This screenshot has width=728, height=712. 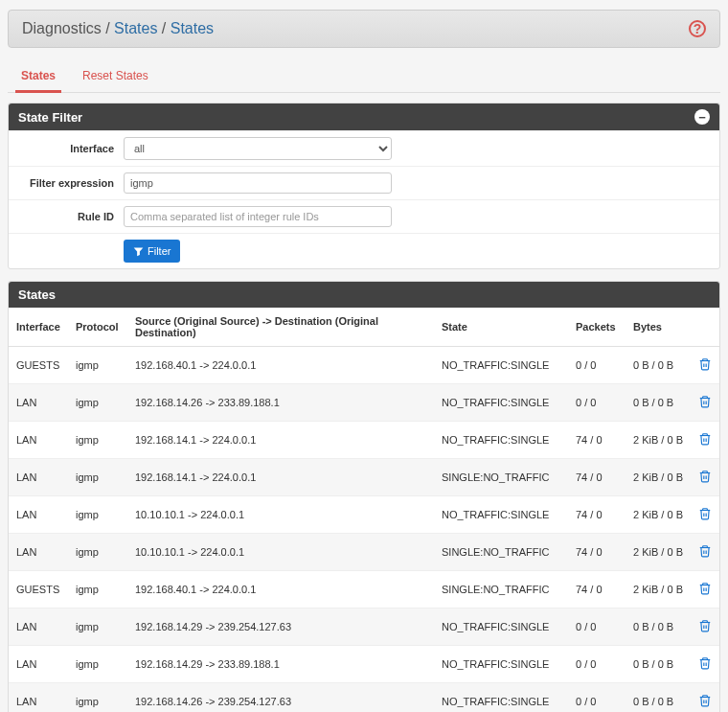 I want to click on cell-interface: GUESTS, so click(x=38, y=366).